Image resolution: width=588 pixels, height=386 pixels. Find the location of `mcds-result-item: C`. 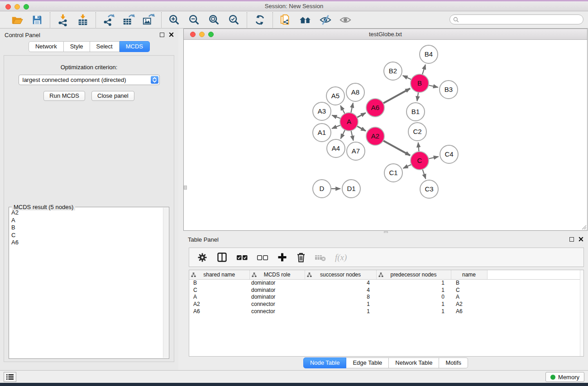

mcds-result-item: C is located at coordinates (87, 235).